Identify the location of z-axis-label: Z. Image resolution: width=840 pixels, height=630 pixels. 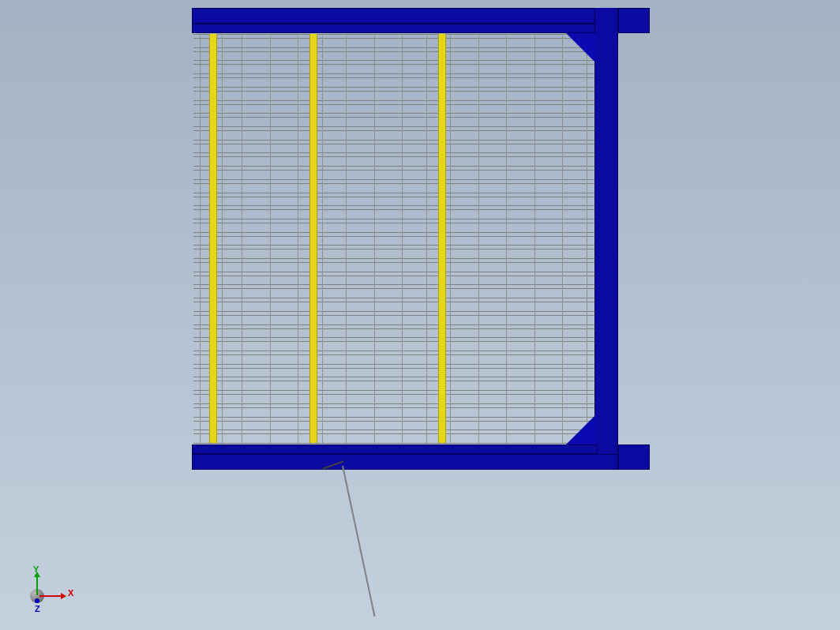
(38, 609).